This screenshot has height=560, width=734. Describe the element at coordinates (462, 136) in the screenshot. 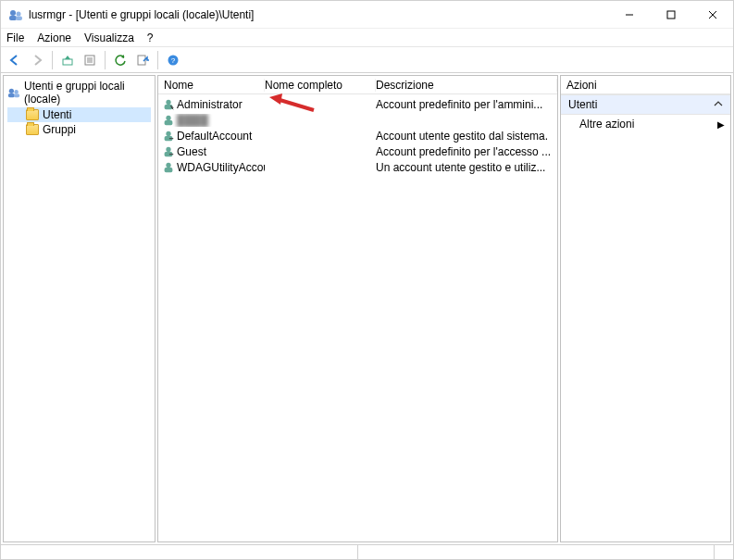

I see `user-description: Account utente gestito dal sistema.` at that location.